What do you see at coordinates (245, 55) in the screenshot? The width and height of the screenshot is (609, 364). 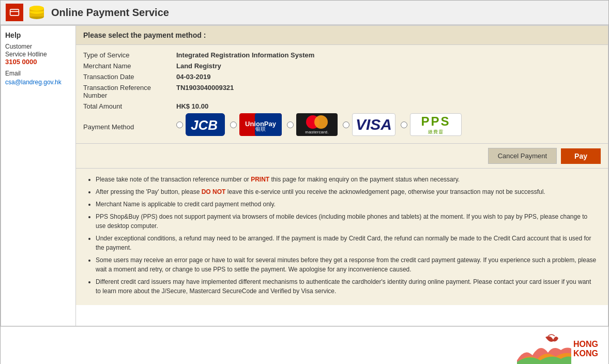 I see `type-of-service-value: Integrated Registration Information Syst…` at bounding box center [245, 55].